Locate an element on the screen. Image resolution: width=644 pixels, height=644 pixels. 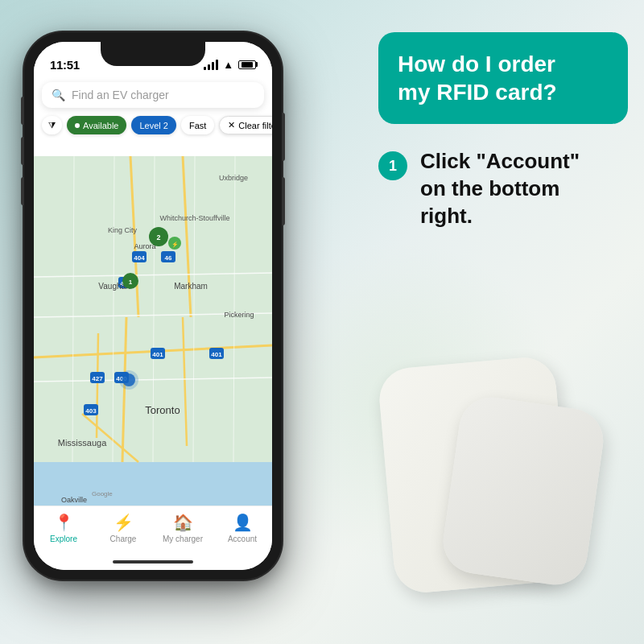
svg-text: Whitchurch-Stouffville is located at coordinates (195, 218).